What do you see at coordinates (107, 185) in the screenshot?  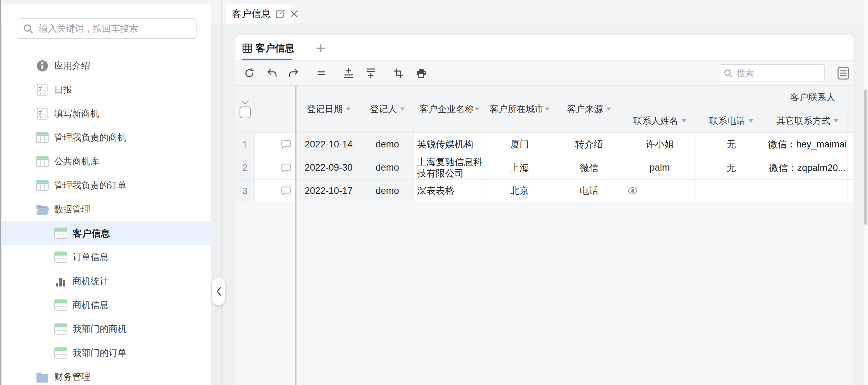 I see `sidebar-item-my-orders-manage: 管理我负责的订单` at bounding box center [107, 185].